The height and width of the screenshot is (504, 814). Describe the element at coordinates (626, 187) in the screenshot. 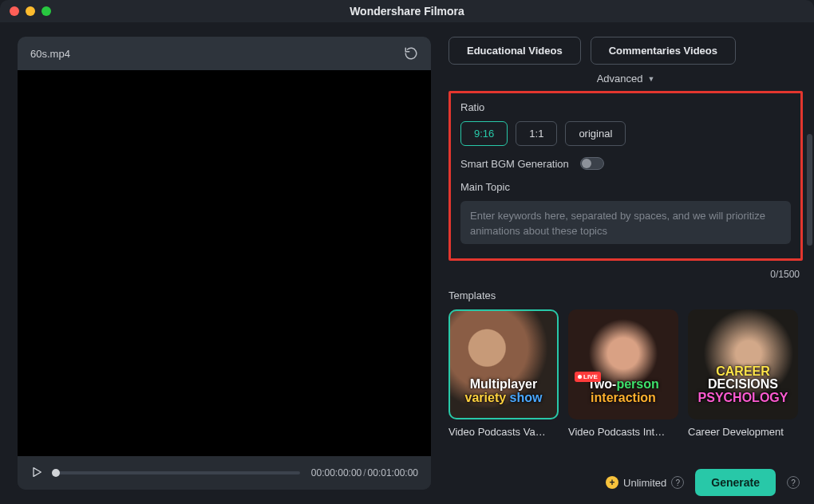

I see `main-topic-label: Main Topic` at that location.